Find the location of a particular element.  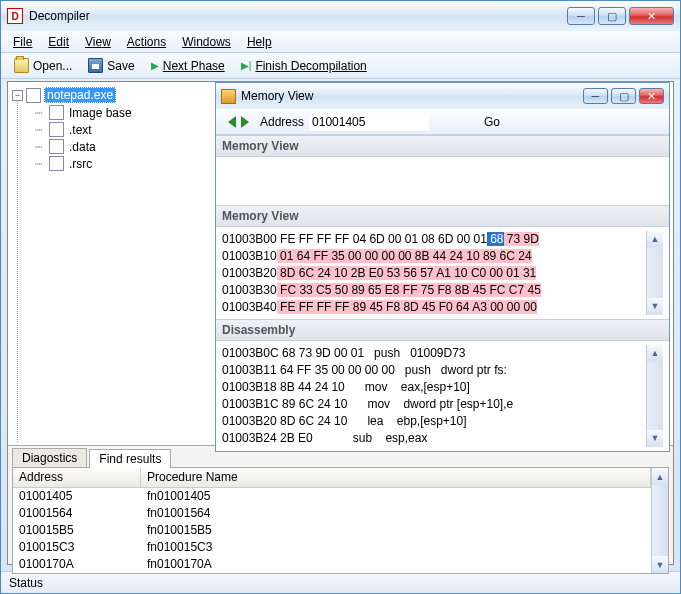

save-label: Save is located at coordinates (120, 66).